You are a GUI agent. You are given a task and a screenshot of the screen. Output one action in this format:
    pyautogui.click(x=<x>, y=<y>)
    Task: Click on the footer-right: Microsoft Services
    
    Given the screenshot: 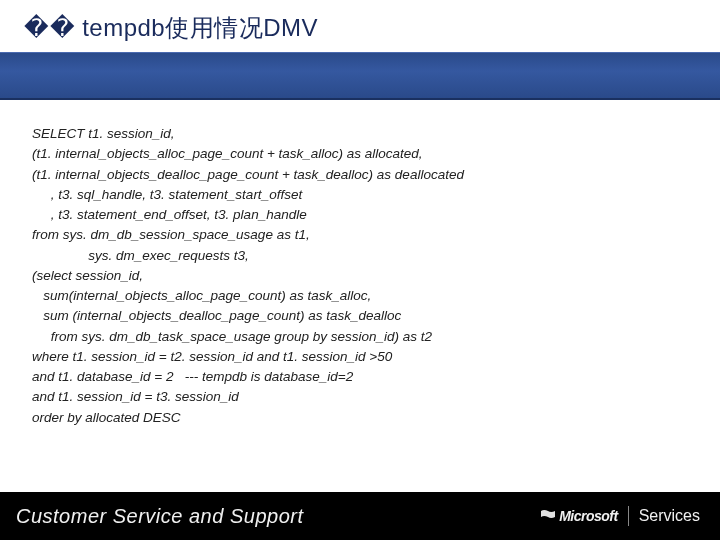 What is the action you would take?
    pyautogui.click(x=620, y=516)
    